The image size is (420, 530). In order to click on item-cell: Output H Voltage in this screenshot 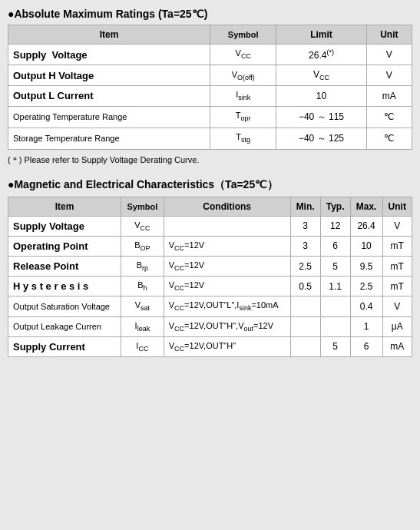, I will do `click(109, 75)`.